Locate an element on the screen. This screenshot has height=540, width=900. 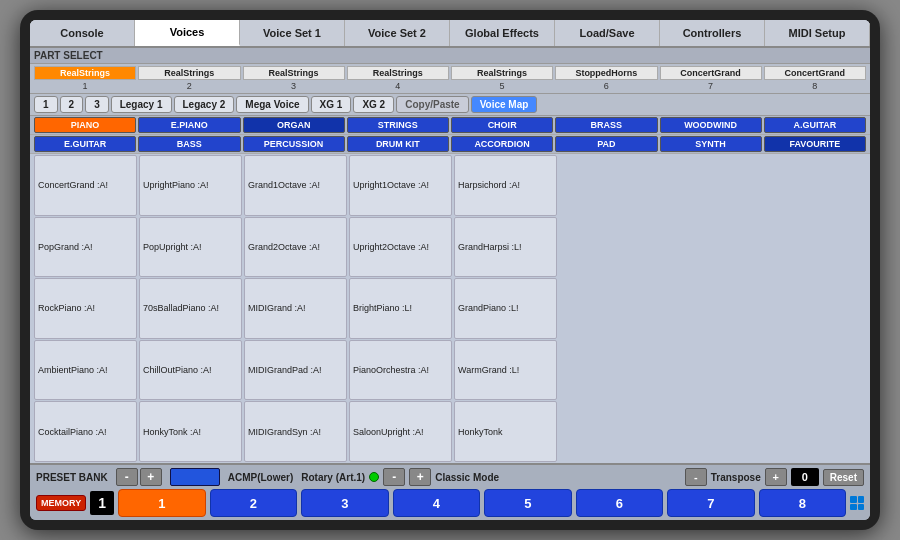
preset-plus-btn: + is located at coordinates (151, 477).